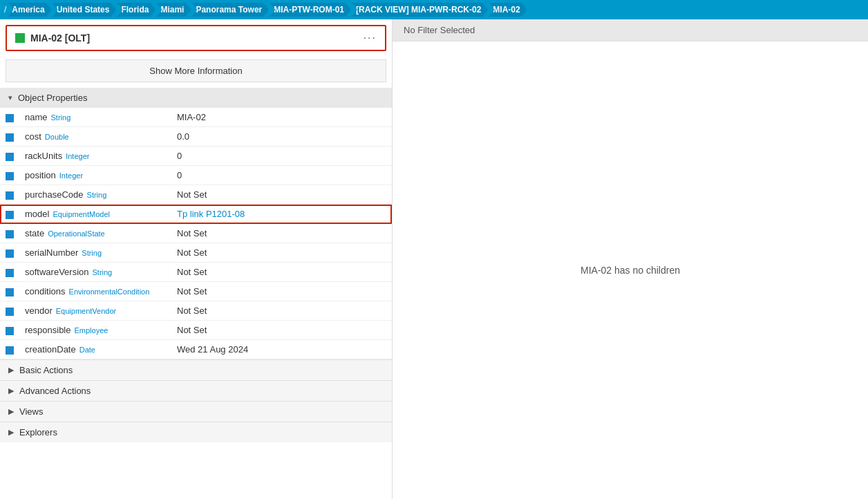  I want to click on prop-name: serialNumber, so click(51, 253).